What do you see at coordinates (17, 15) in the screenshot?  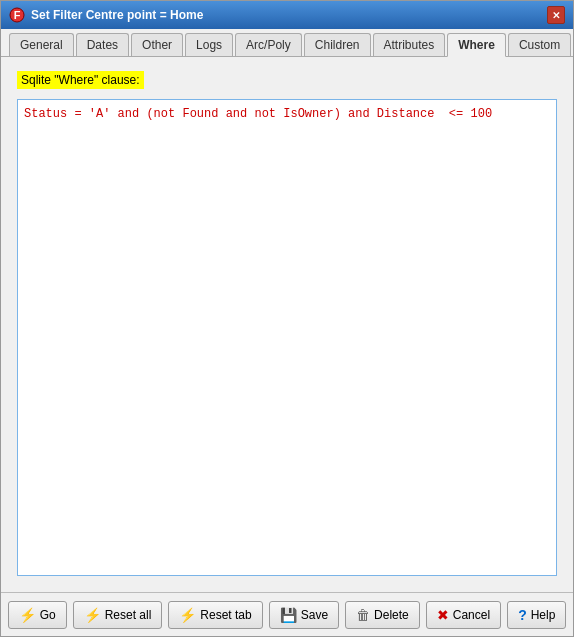 I see `filter-icon: F` at bounding box center [17, 15].